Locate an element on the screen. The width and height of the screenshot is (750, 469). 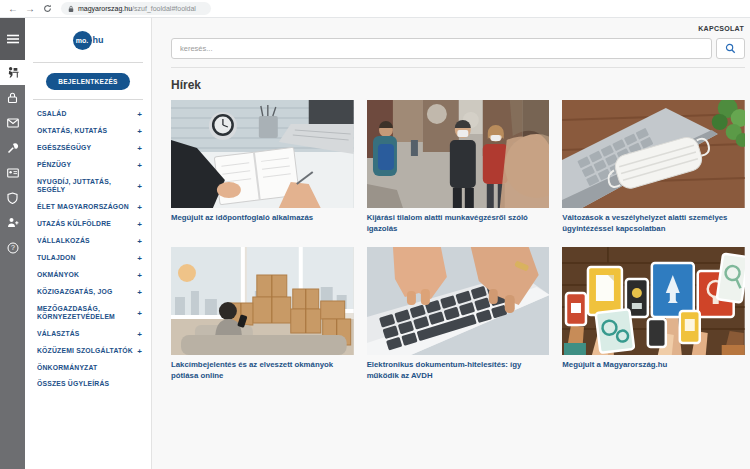
shield-icon is located at coordinates (12, 198).